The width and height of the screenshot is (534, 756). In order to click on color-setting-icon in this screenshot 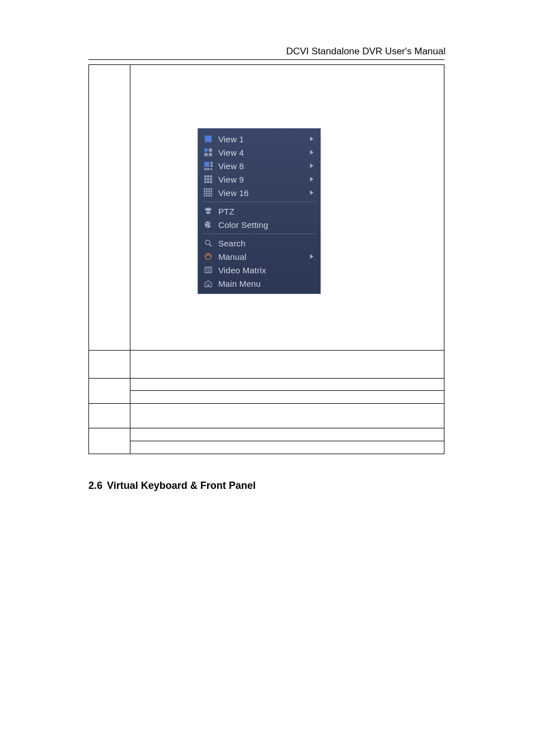, I will do `click(208, 225)`.